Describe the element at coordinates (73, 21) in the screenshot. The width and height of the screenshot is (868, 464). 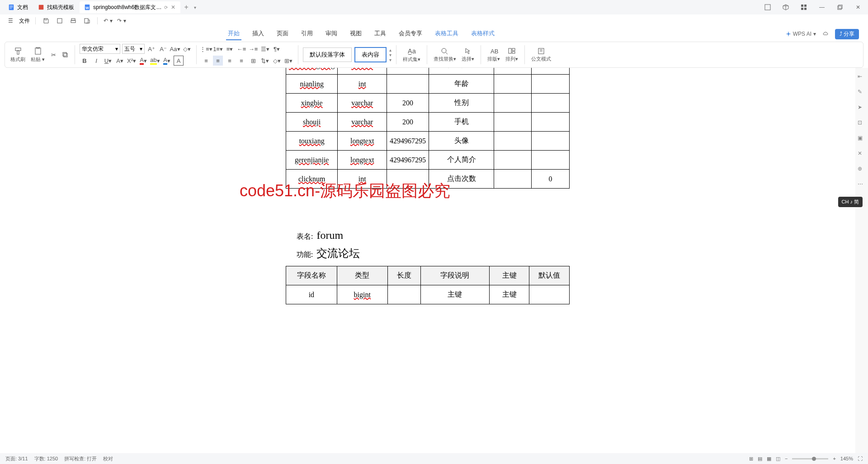
I see `print-icon` at that location.